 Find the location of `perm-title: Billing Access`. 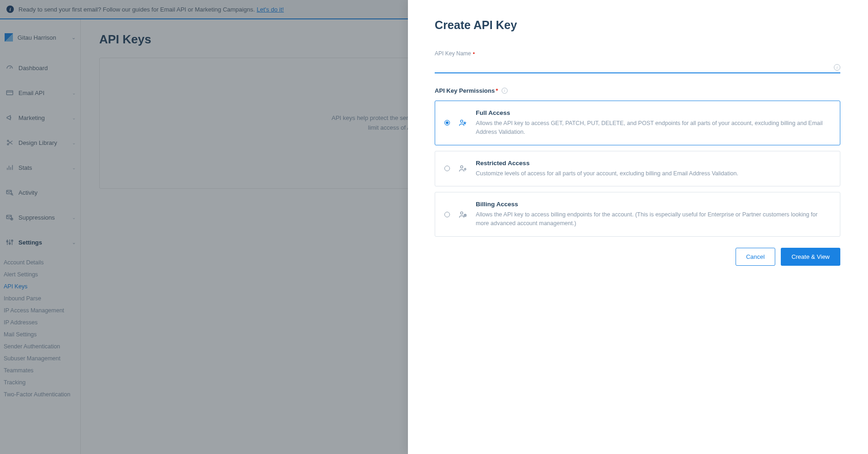

perm-title: Billing Access is located at coordinates (653, 204).